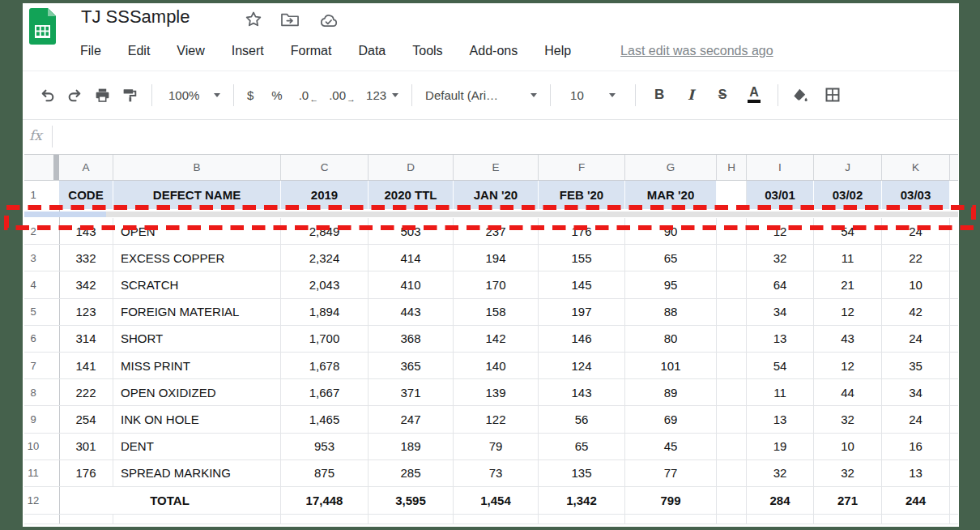  I want to click on cell-F2: 176, so click(582, 231).